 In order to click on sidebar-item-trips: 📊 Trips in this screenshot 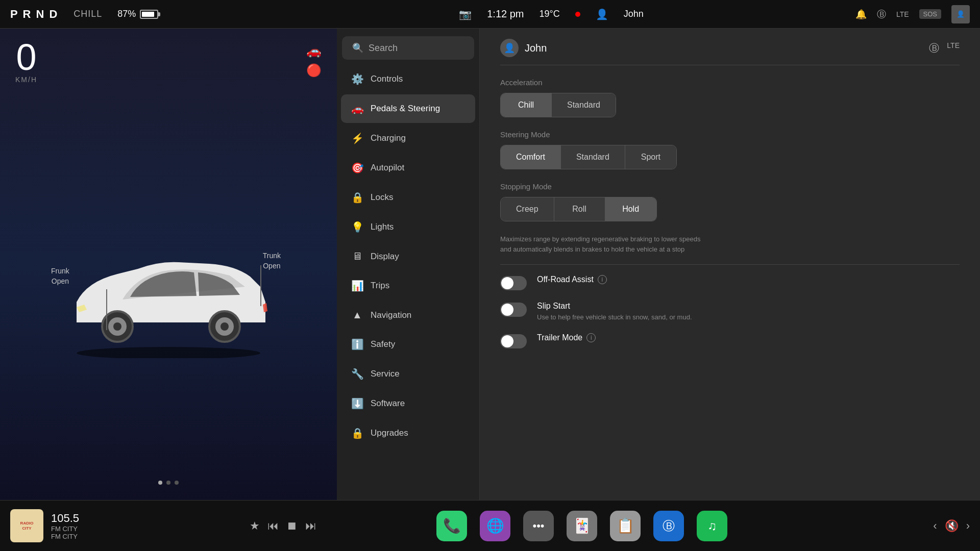, I will do `click(408, 286)`.